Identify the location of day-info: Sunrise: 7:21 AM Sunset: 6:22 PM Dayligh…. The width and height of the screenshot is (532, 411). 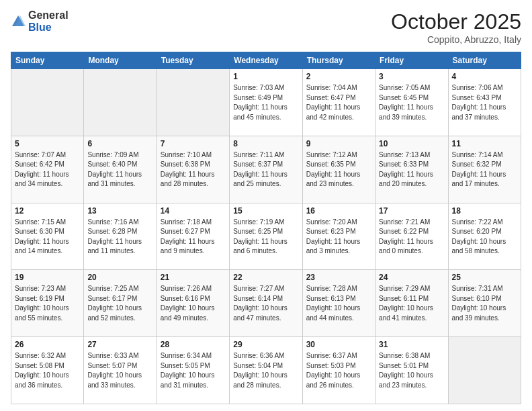
(411, 237).